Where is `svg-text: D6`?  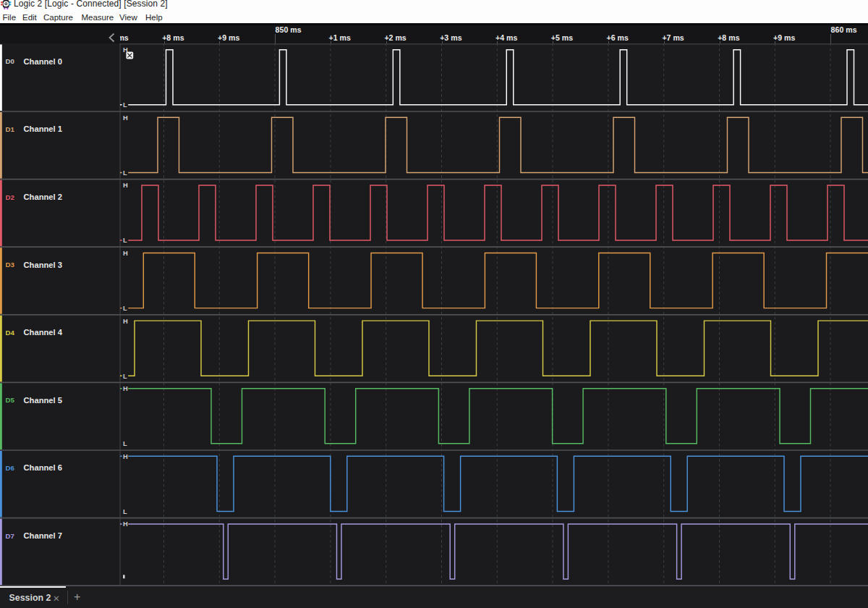 svg-text: D6 is located at coordinates (10, 468).